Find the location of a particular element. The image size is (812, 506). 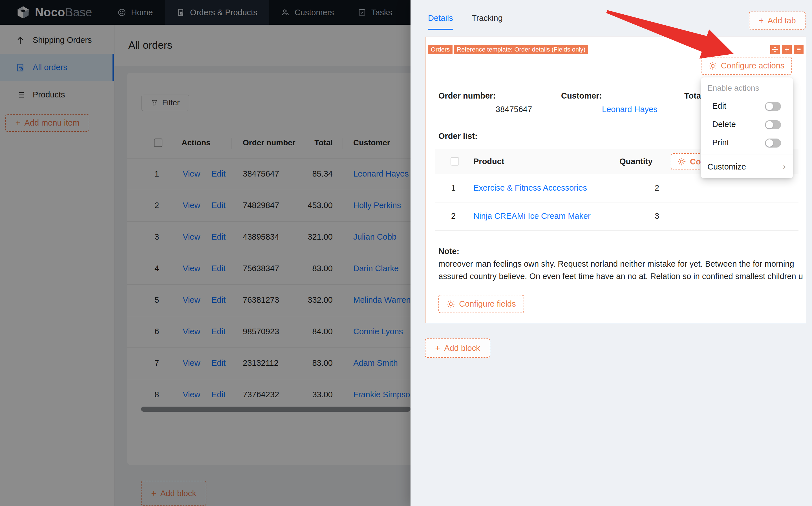

order-list-label: Order list: is located at coordinates (458, 136).